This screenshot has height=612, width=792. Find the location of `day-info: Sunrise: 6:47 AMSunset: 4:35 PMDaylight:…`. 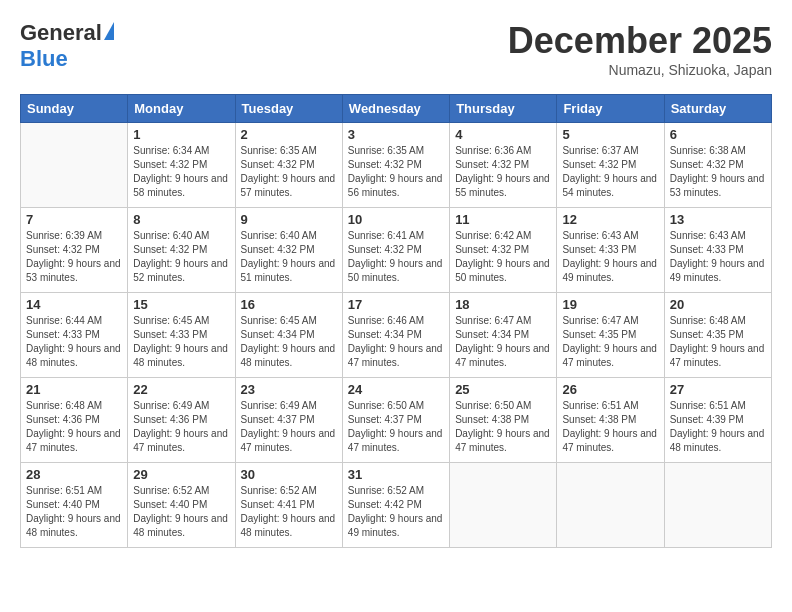

day-info: Sunrise: 6:47 AMSunset: 4:35 PMDaylight:… is located at coordinates (610, 342).